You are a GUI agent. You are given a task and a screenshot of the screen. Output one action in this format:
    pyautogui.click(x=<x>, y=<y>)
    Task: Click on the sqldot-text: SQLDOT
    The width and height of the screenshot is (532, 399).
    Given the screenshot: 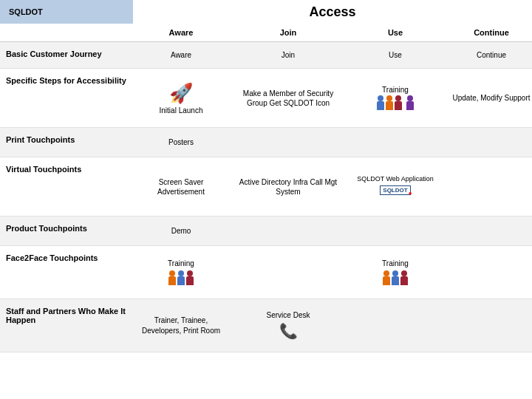 What is the action you would take?
    pyautogui.click(x=26, y=12)
    